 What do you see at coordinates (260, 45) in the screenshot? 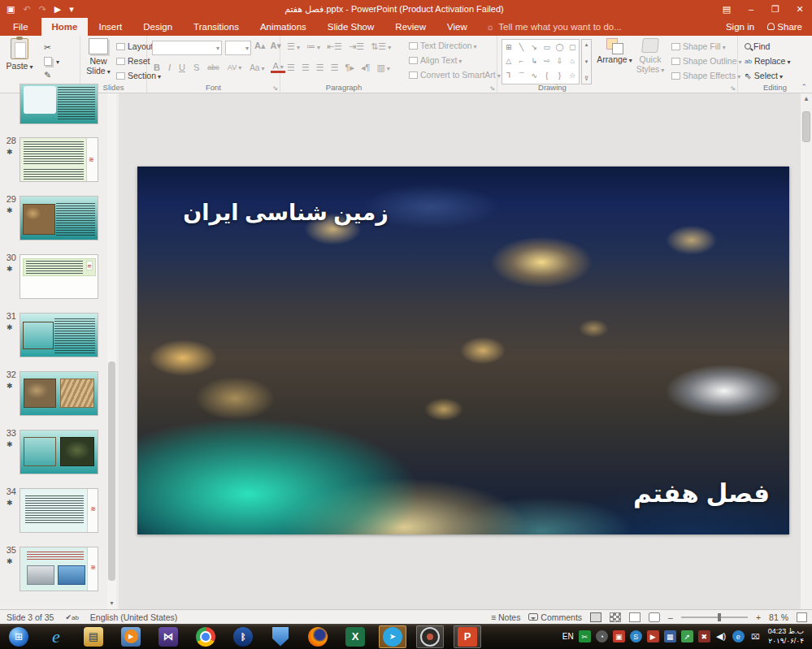
I see `grow-font-button: A▴` at bounding box center [260, 45].